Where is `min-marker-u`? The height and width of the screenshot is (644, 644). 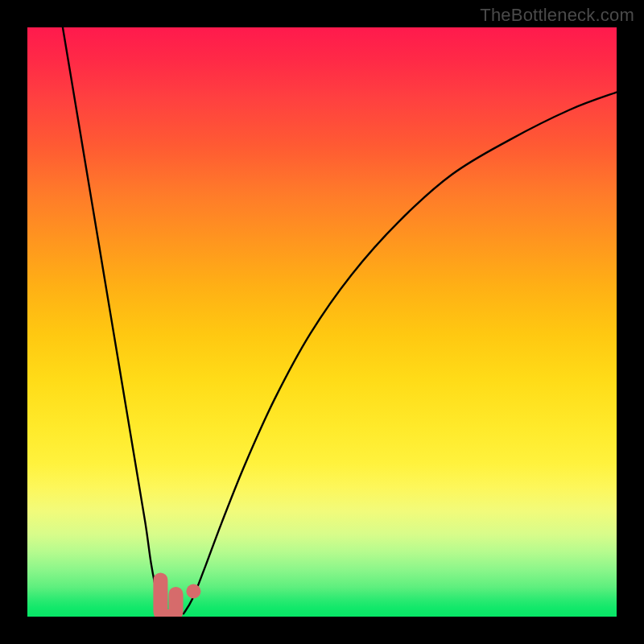 min-marker-u is located at coordinates (167, 598).